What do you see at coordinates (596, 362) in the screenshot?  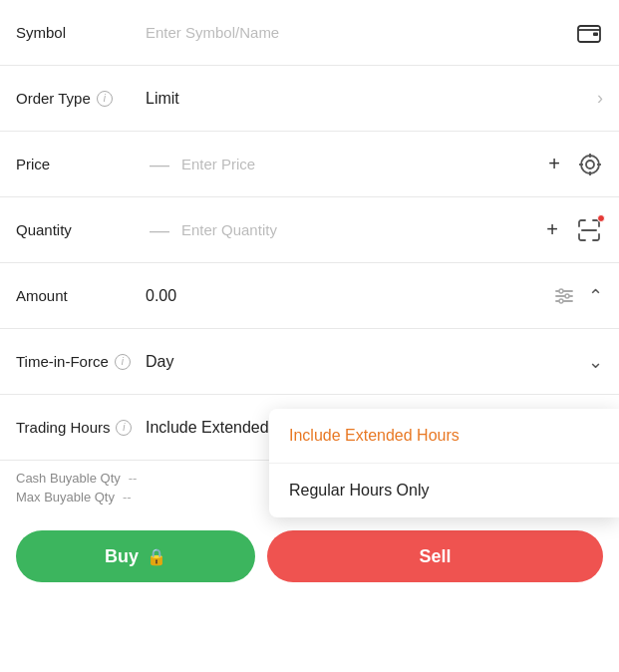 I see `time-in-force-actions: ⌄` at bounding box center [596, 362].